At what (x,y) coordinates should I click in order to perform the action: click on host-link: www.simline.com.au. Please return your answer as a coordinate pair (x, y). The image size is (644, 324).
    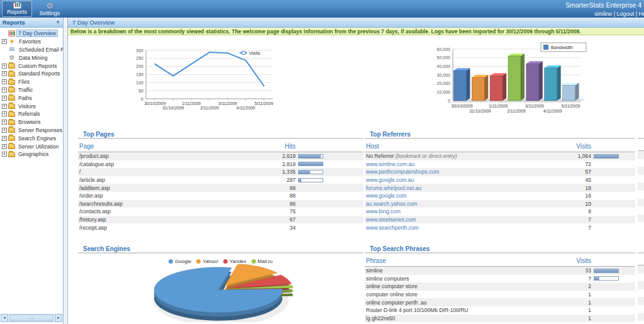
    Looking at the image, I should click on (465, 164).